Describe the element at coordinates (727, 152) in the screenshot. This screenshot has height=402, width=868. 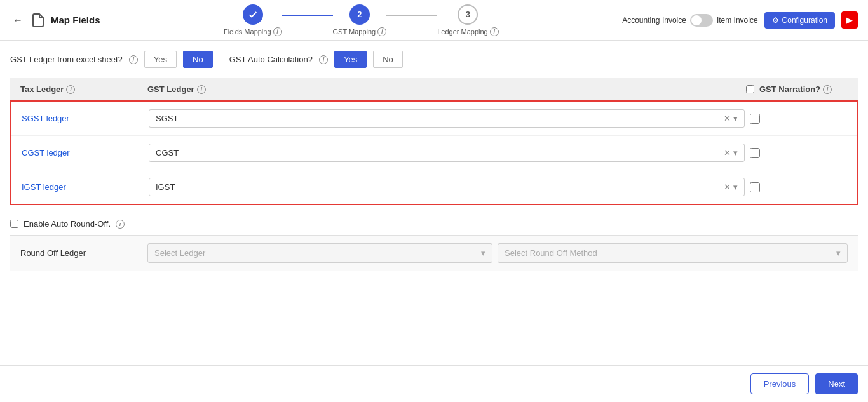
I see `cgst-clear-icon: ✕` at that location.